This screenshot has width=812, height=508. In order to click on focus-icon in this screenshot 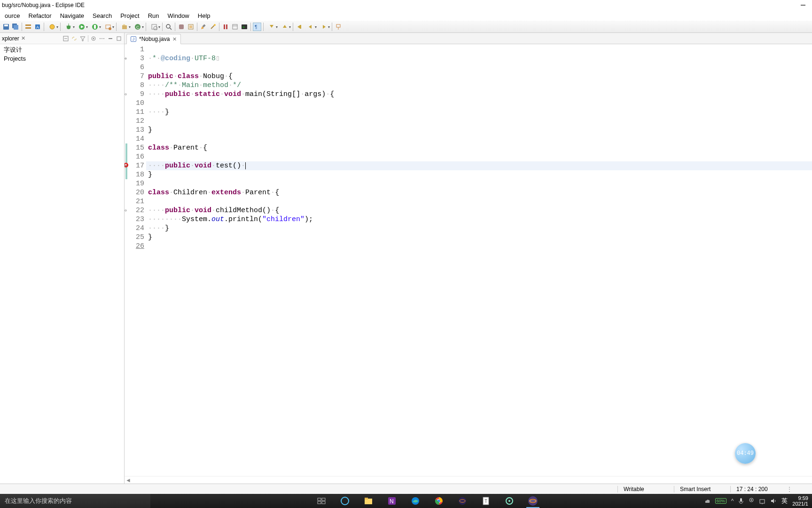, I will do `click(94, 39)`.